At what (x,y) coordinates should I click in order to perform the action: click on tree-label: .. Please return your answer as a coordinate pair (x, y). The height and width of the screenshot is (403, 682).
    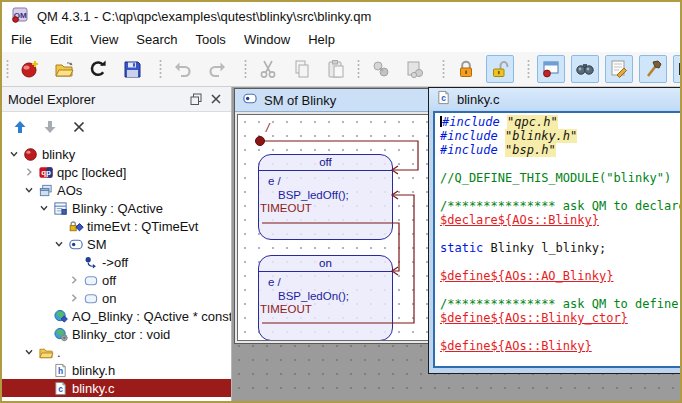
    Looking at the image, I should click on (59, 352).